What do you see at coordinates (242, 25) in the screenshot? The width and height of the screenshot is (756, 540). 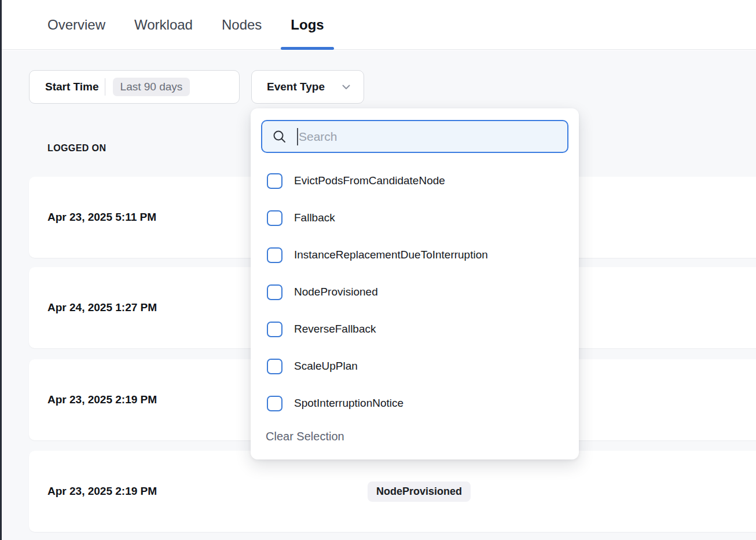 I see `tab-nodes-label: Nodes` at bounding box center [242, 25].